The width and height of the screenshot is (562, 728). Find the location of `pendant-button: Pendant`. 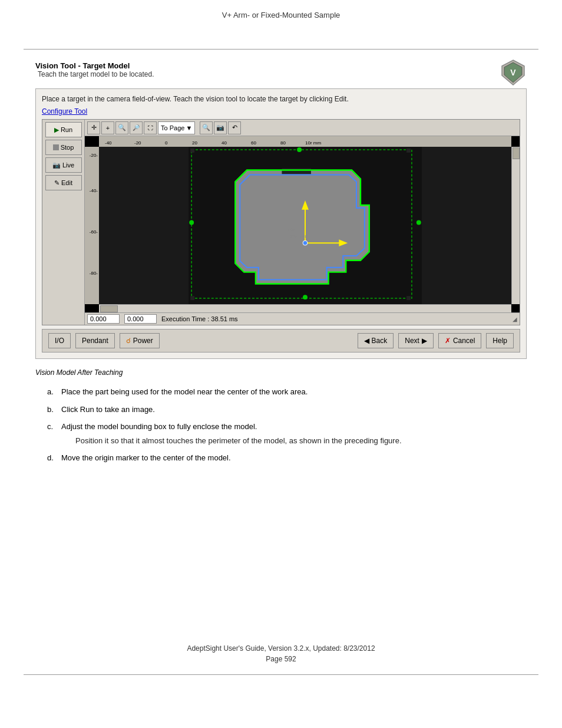

pendant-button: Pendant is located at coordinates (95, 341).